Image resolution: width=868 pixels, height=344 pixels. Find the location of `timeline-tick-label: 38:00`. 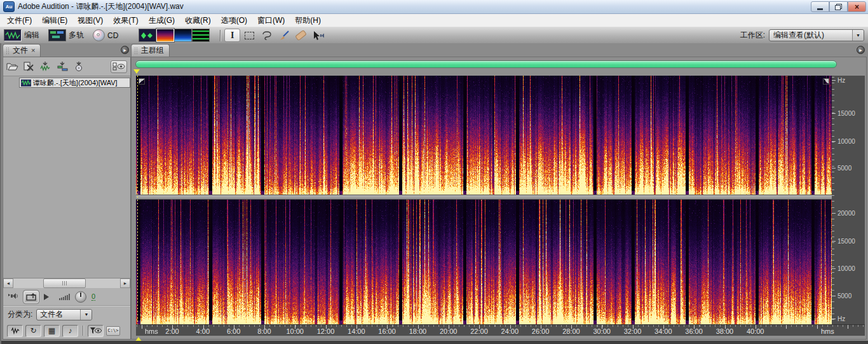

timeline-tick-label: 38:00 is located at coordinates (725, 331).